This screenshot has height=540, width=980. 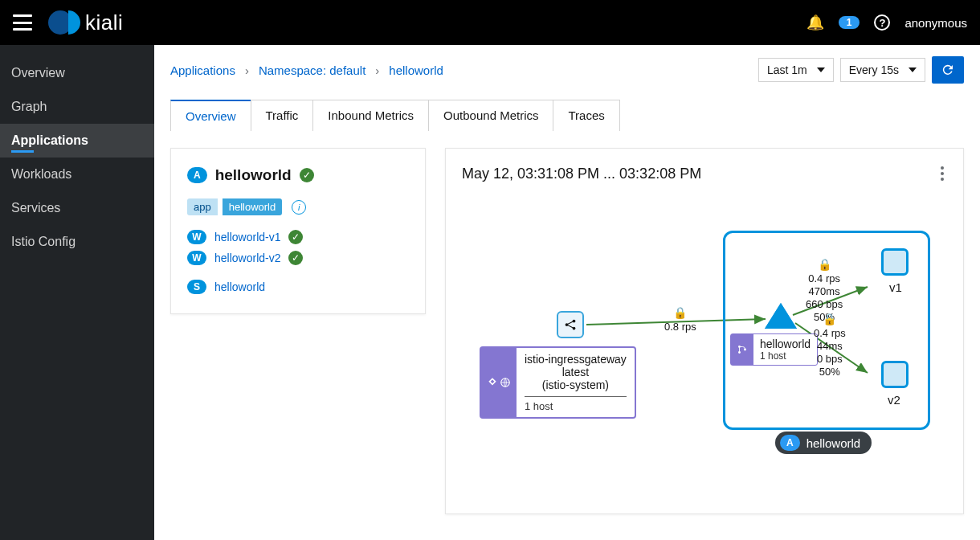 I want to click on refresh-button, so click(x=948, y=70).